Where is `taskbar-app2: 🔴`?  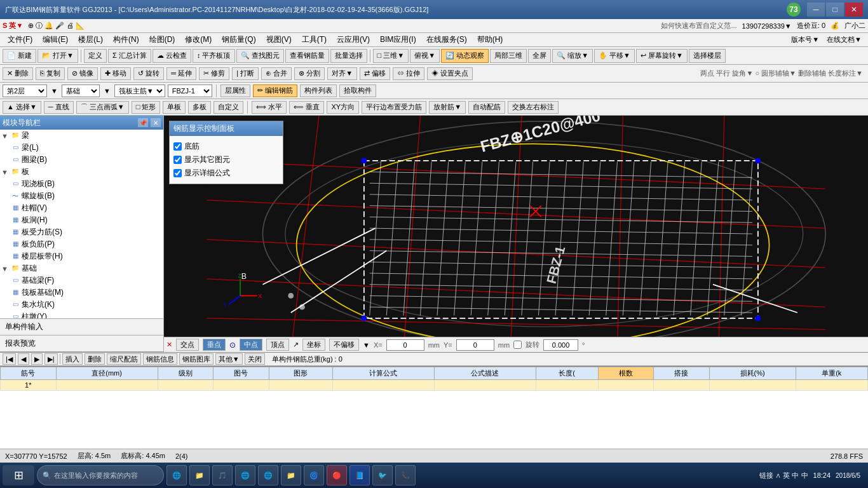 taskbar-app2: 🔴 is located at coordinates (337, 475).